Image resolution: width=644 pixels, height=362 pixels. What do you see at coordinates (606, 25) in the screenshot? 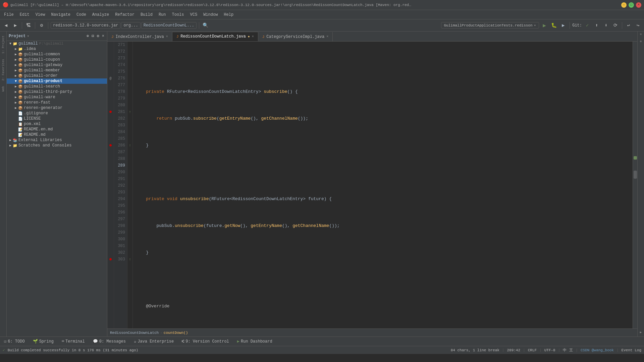
I see `git-pull-button: ⬇` at bounding box center [606, 25].